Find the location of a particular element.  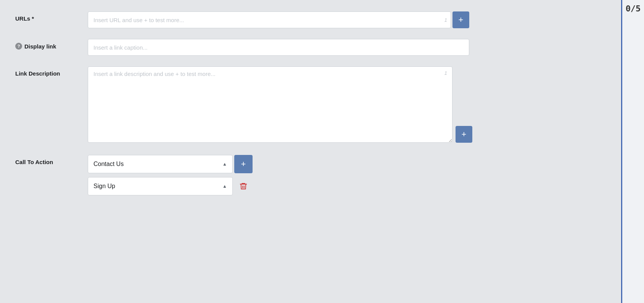

call-to-action-label: Call To Action is located at coordinates (52, 160).